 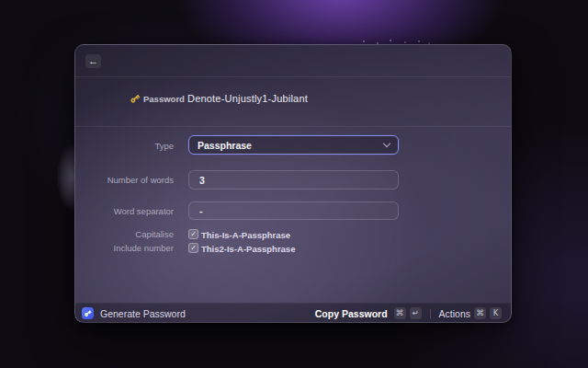 What do you see at coordinates (143, 314) in the screenshot?
I see `app-title: Generate Password` at bounding box center [143, 314].